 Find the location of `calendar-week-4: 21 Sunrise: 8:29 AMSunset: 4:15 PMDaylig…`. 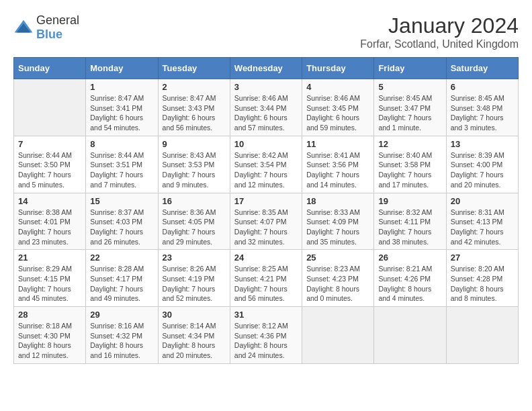

calendar-week-4: 21 Sunrise: 8:29 AMSunset: 4:15 PMDaylig… is located at coordinates (266, 278).